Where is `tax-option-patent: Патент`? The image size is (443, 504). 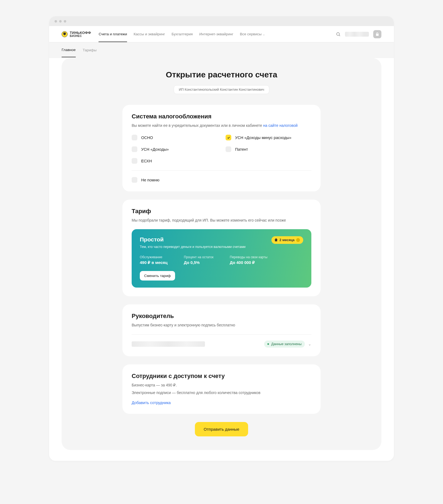 tax-option-patent: Патент is located at coordinates (268, 149).